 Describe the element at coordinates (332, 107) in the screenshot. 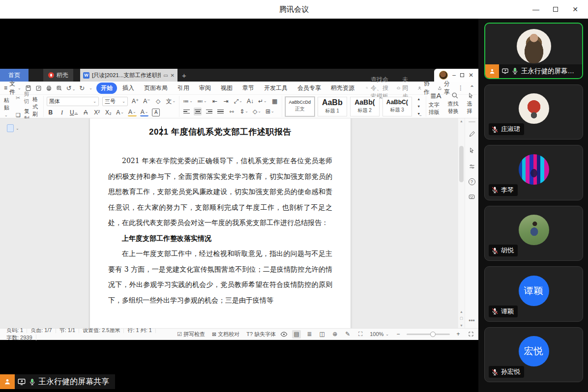

I see `style-标题 1: AaBb标题 1` at that location.